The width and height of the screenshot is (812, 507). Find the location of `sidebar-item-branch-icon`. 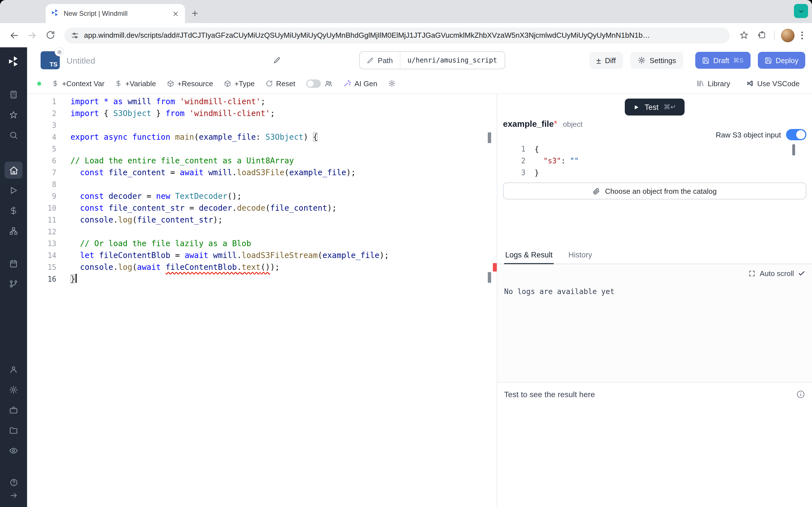

sidebar-item-branch-icon is located at coordinates (13, 284).